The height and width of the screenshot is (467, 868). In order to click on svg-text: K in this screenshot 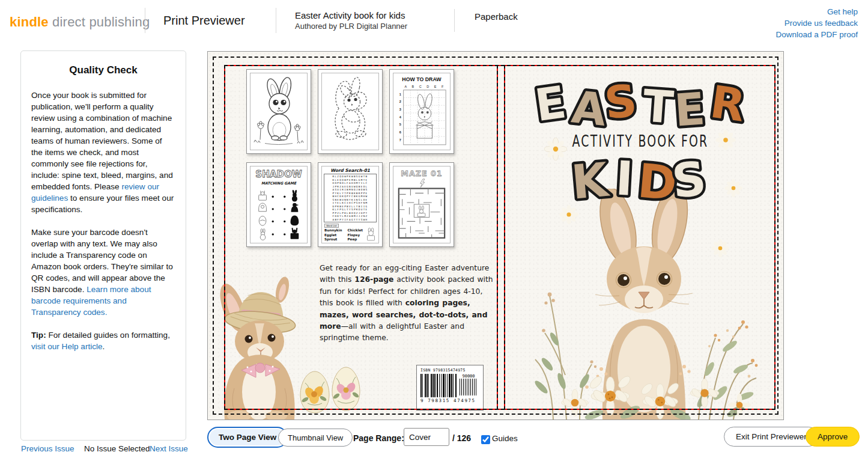, I will do `click(591, 180)`.